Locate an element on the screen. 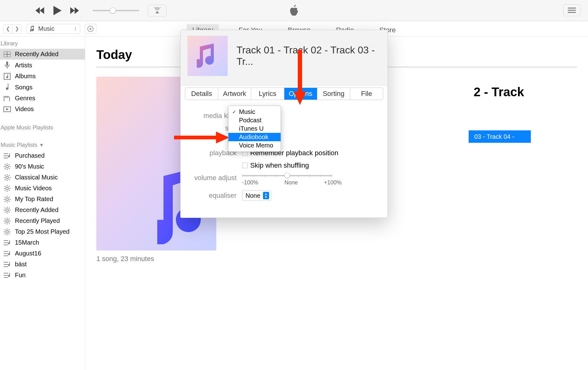 This screenshot has height=370, width=588. volume-slider is located at coordinates (116, 11).